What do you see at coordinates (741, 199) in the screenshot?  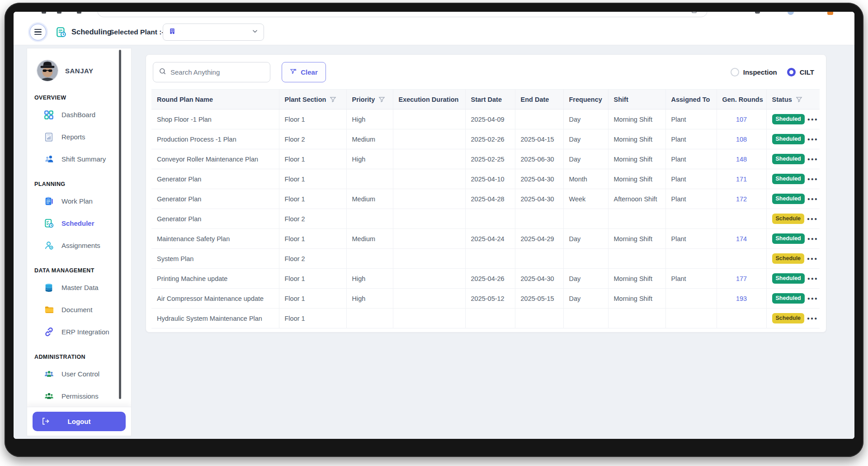 I see `gen-rounds-link: 172` at bounding box center [741, 199].